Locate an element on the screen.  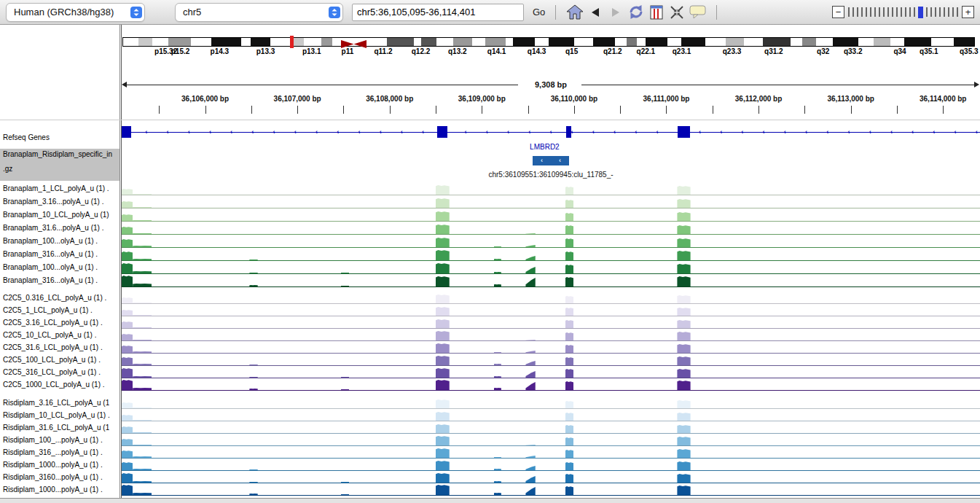
sidebar-item-refseq-genes: Refseq Genes is located at coordinates (26, 137).